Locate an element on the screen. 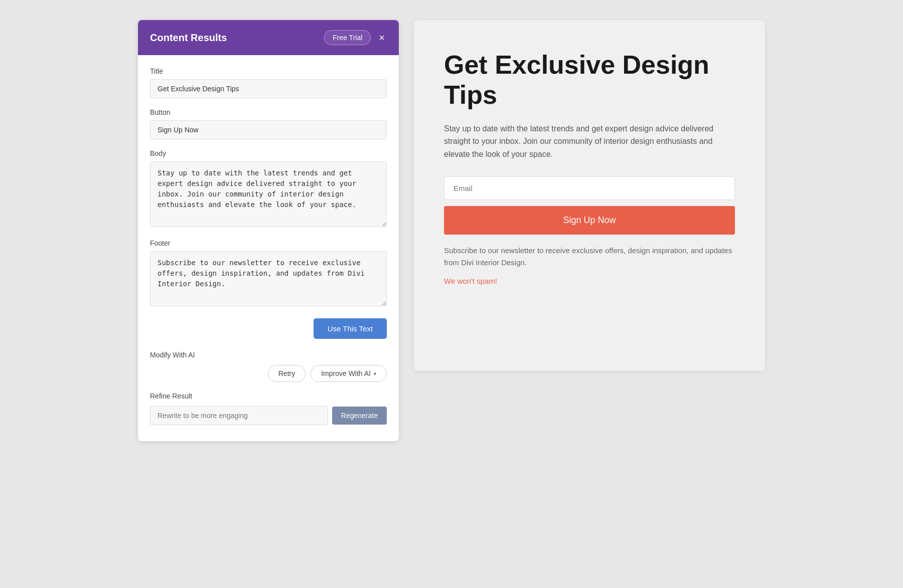 This screenshot has height=588, width=903. preview-title: Get Exclusive Design Tips is located at coordinates (589, 80).